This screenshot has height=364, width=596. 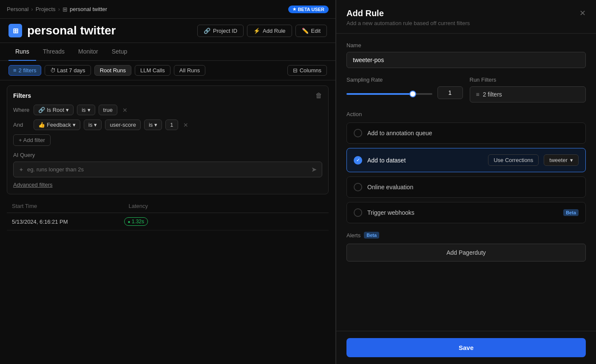 What do you see at coordinates (22, 52) in the screenshot?
I see `tab-runs: Runs` at bounding box center [22, 52].